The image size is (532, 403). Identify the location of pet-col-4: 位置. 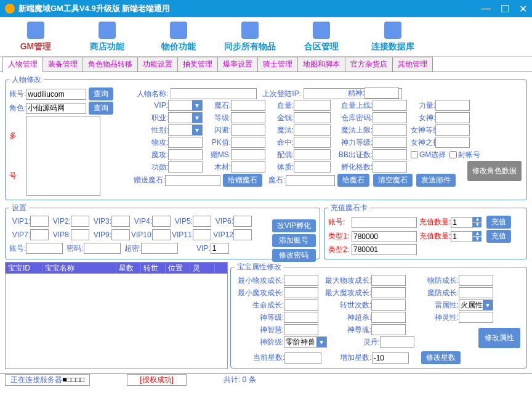
(178, 269).